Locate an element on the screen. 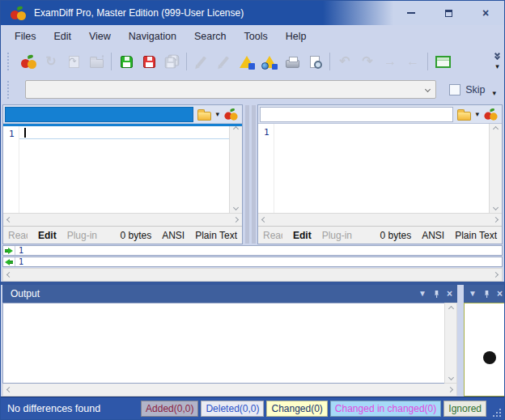  scroll-up-icon is located at coordinates (236, 129).